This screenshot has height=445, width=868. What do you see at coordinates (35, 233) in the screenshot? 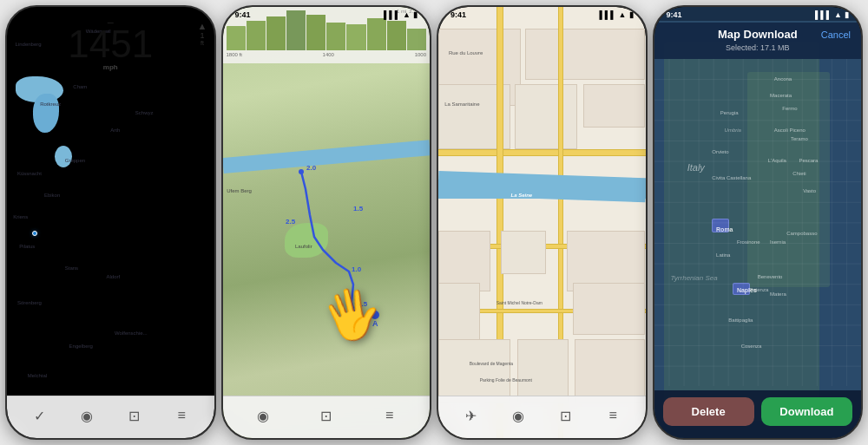
I see `location-dot` at bounding box center [35, 233].